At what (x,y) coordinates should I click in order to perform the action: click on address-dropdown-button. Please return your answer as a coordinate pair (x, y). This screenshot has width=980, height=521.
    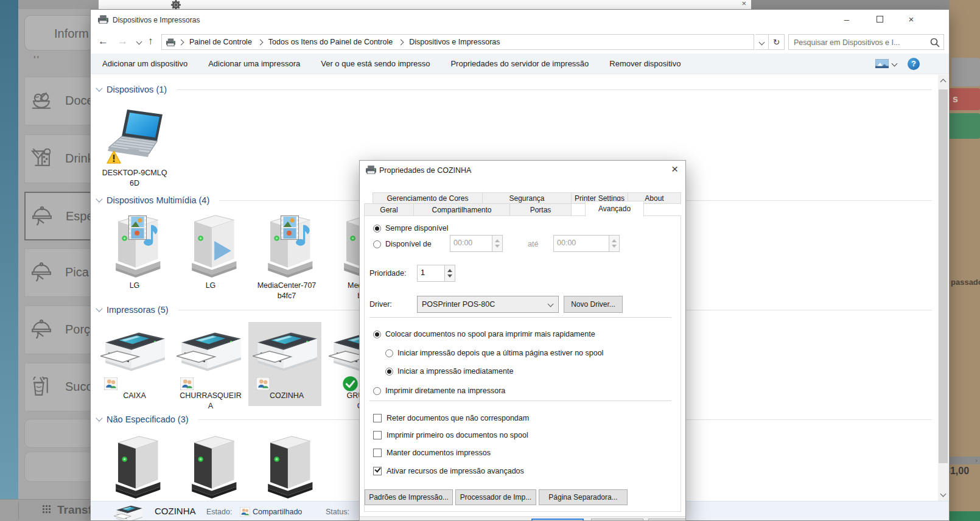
    Looking at the image, I should click on (762, 42).